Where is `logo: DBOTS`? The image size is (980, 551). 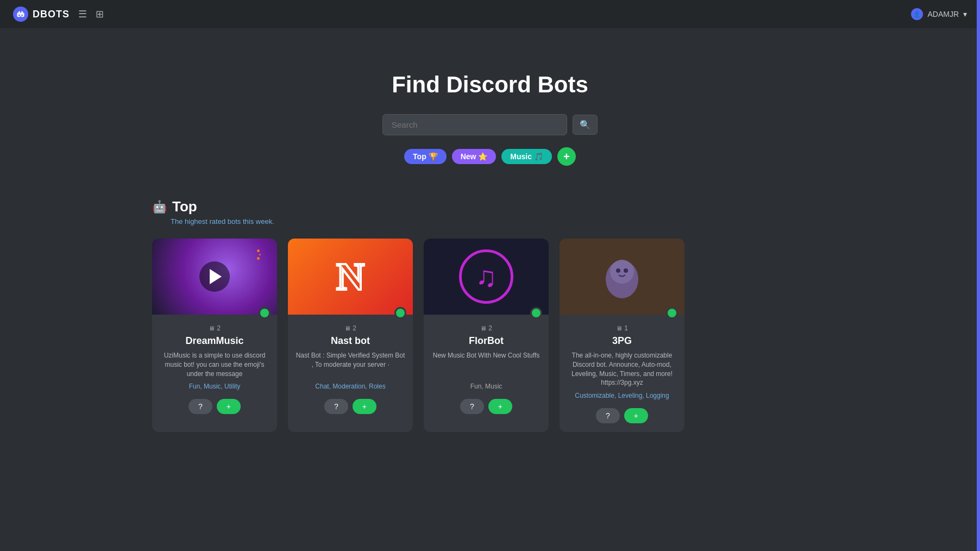 logo: DBOTS is located at coordinates (41, 14).